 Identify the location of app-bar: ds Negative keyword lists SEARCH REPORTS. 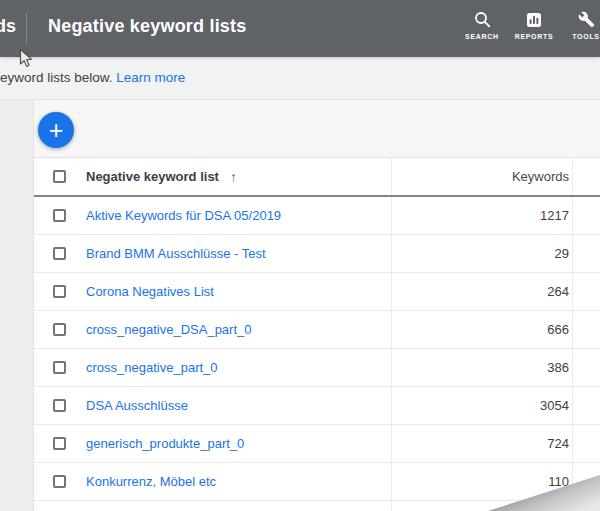
(300, 28).